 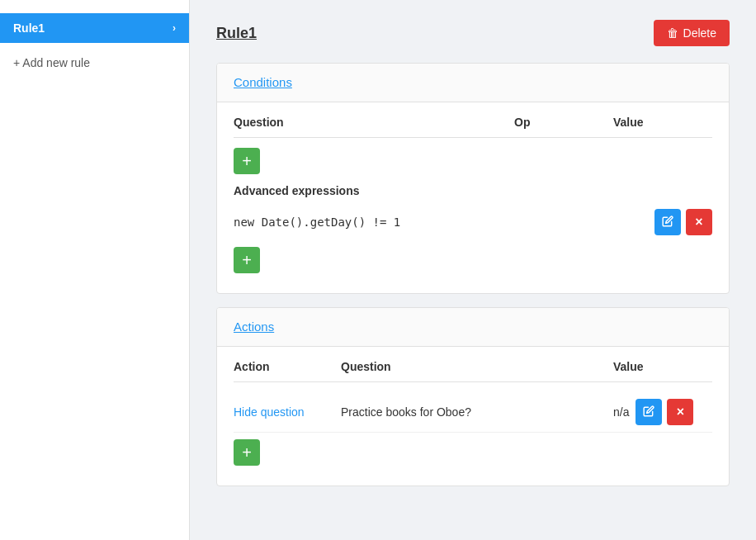 What do you see at coordinates (649, 412) in the screenshot?
I see `edit-action-button` at bounding box center [649, 412].